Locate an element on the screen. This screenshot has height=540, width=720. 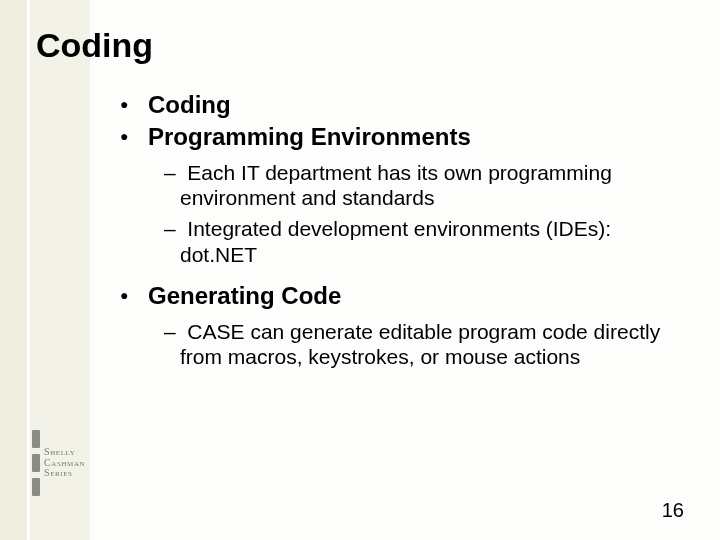
side-band-left is located at coordinates (14, 270).